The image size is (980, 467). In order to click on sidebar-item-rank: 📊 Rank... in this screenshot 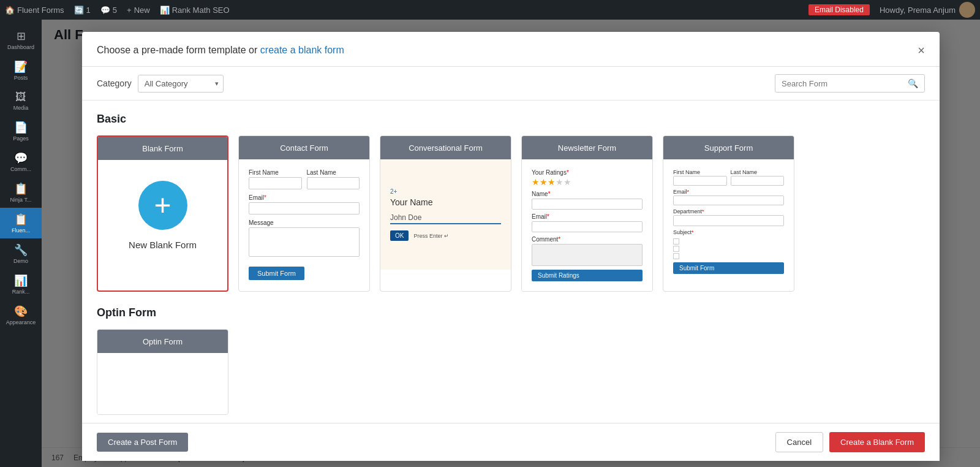, I will do `click(21, 284)`.